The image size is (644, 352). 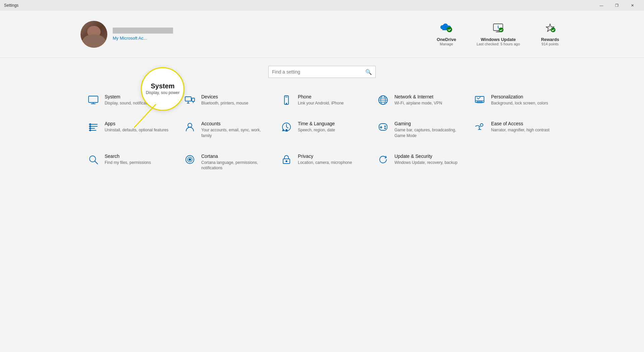 What do you see at coordinates (446, 44) in the screenshot?
I see `onedrive-sublabel: Manage` at bounding box center [446, 44].